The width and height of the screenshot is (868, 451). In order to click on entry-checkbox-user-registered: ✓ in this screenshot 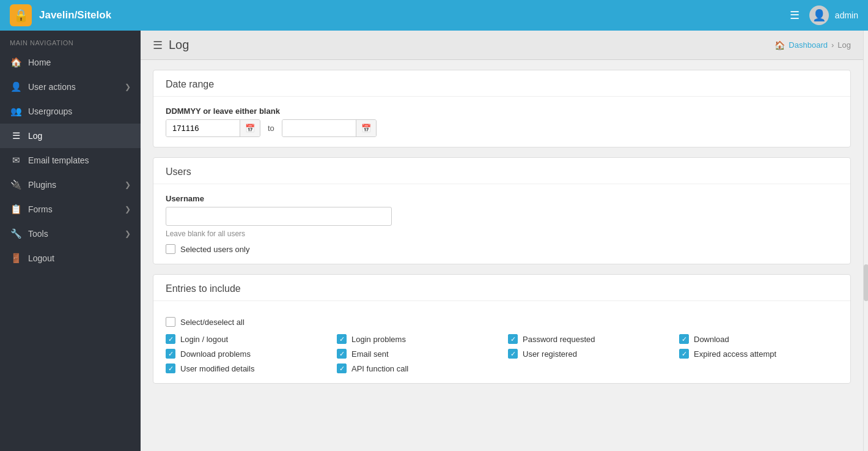, I will do `click(513, 354)`.